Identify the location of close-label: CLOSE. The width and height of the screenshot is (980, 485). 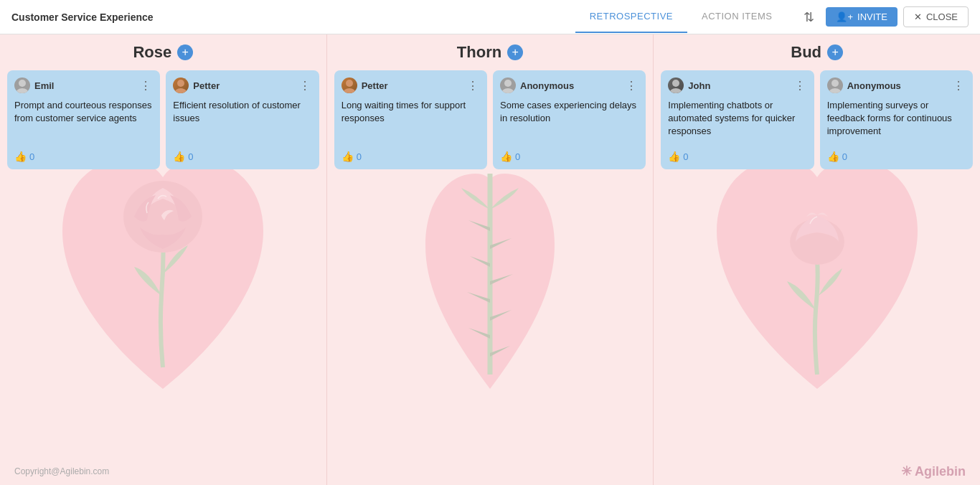
(942, 17).